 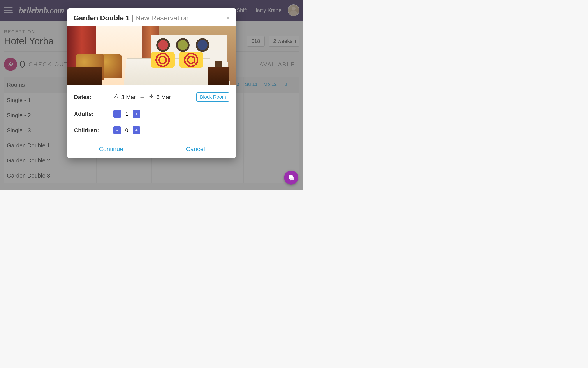 What do you see at coordinates (127, 130) in the screenshot?
I see `children-stepper: - 0 +` at bounding box center [127, 130].